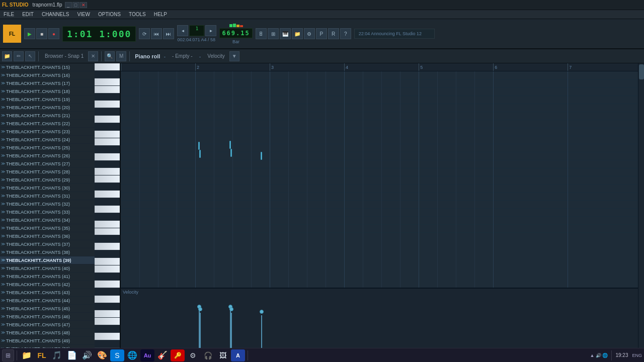 The height and width of the screenshot is (362, 644). What do you see at coordinates (42, 355) in the screenshot?
I see `taskbar-icon-fl: FL` at bounding box center [42, 355].